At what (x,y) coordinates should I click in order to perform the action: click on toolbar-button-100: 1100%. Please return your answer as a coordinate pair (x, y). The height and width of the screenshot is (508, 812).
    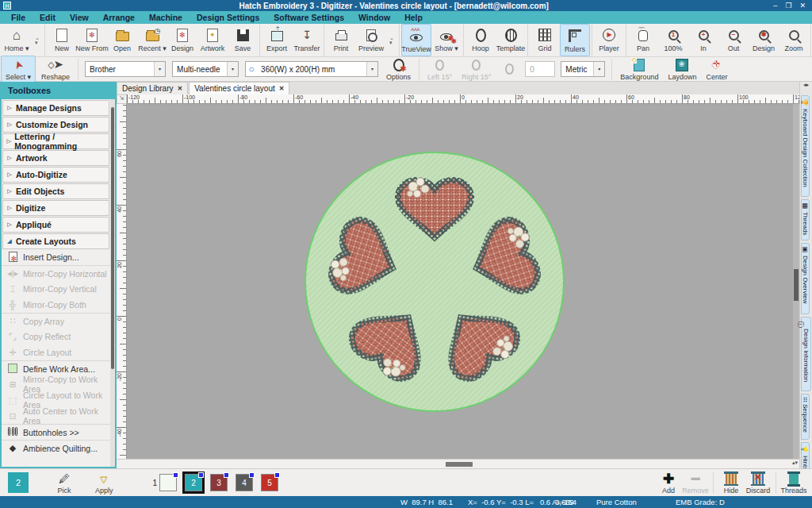
    Looking at the image, I should click on (673, 40).